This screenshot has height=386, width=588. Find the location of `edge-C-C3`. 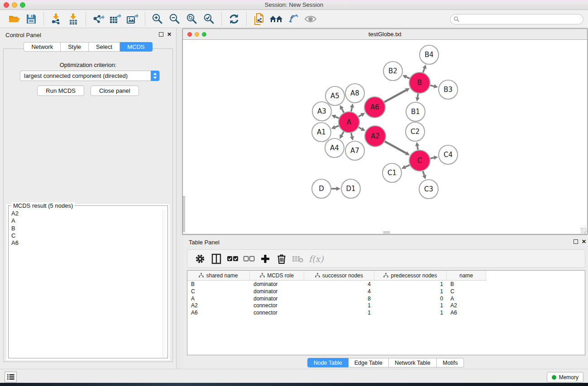

edge-C-C3 is located at coordinates (424, 173).